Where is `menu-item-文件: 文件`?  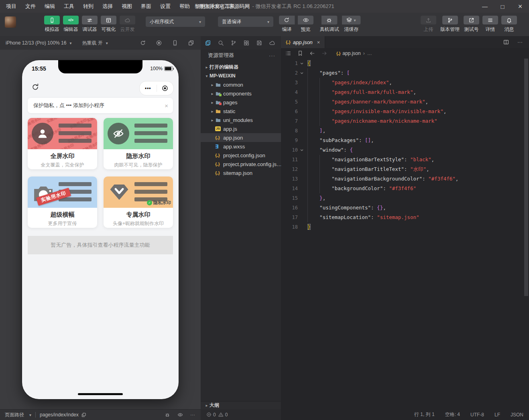
menu-item-文件: 文件 is located at coordinates (31, 6).